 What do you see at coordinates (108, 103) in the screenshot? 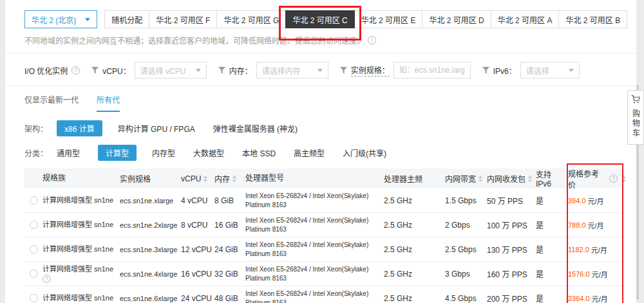
I see `tab-all-generations: 所有代` at bounding box center [108, 103].